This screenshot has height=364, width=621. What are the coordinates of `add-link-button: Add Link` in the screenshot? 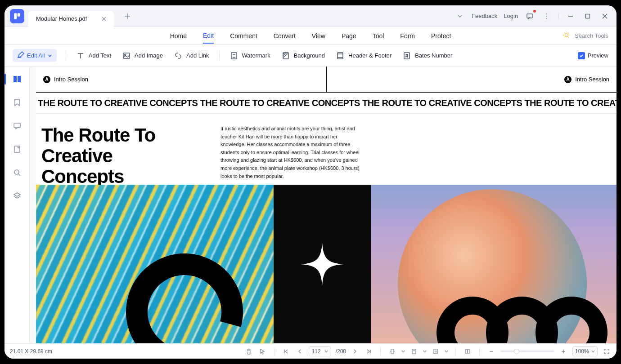 It's located at (192, 56).